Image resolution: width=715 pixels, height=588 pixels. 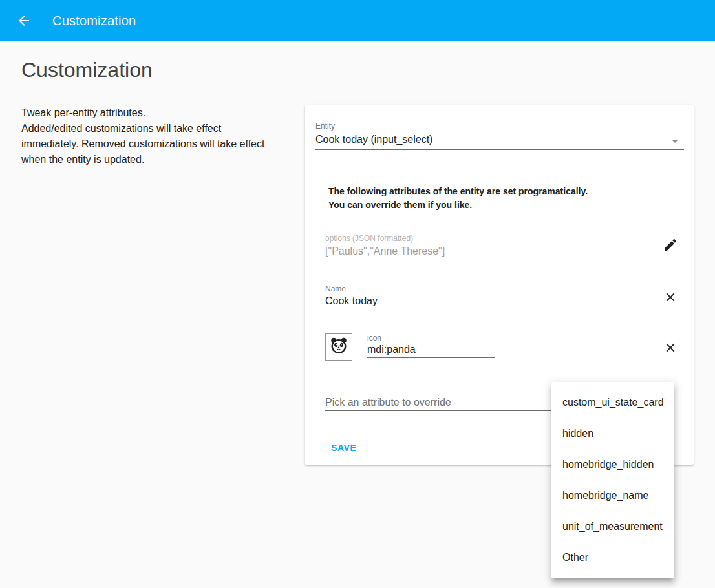 What do you see at coordinates (613, 434) in the screenshot?
I see `menu-item-hidden: hidden` at bounding box center [613, 434].